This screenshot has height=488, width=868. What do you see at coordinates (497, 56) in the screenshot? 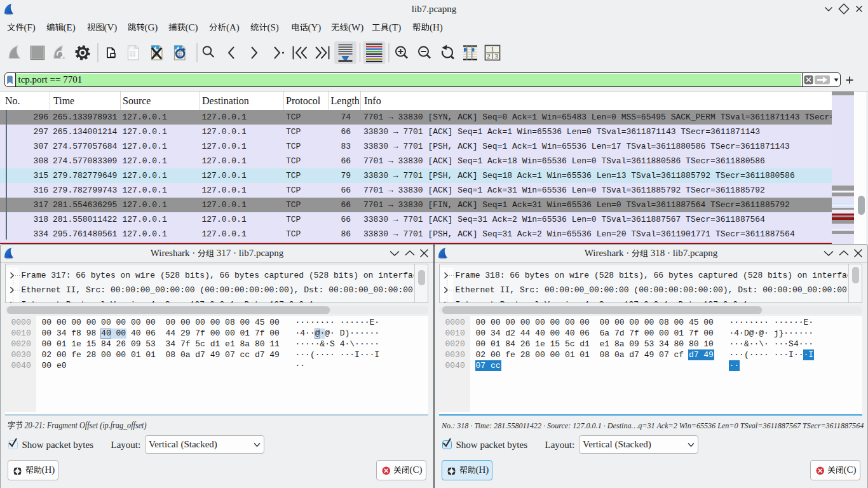
I see `svg-text: 3` at bounding box center [497, 56].